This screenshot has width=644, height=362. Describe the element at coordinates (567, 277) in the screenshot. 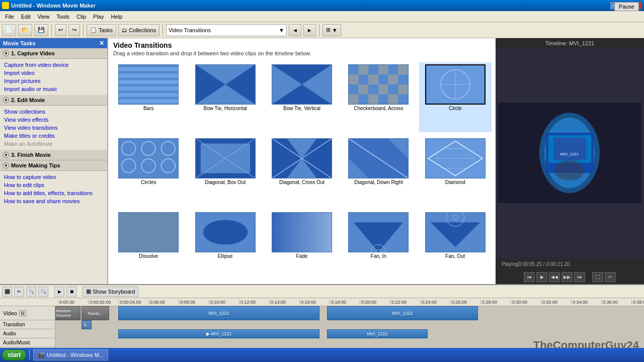

I see `fast-forward-button: ▶▶` at that location.